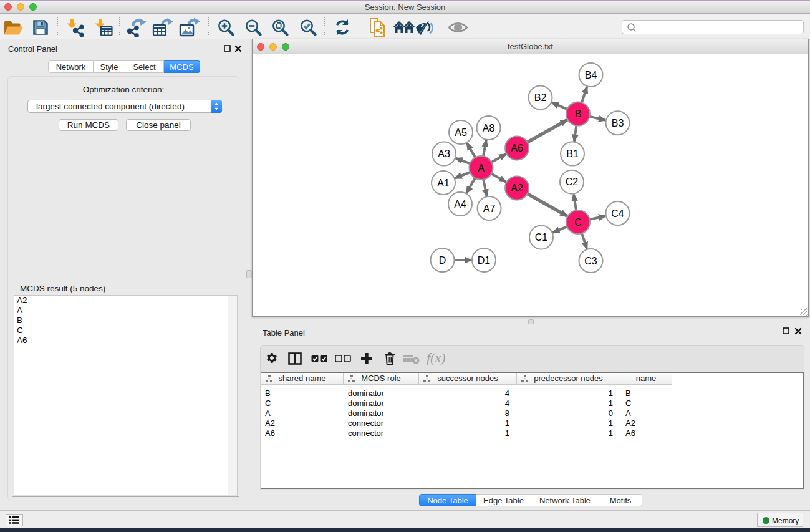 The height and width of the screenshot is (532, 810). What do you see at coordinates (617, 213) in the screenshot?
I see `svg-text: C4` at bounding box center [617, 213].